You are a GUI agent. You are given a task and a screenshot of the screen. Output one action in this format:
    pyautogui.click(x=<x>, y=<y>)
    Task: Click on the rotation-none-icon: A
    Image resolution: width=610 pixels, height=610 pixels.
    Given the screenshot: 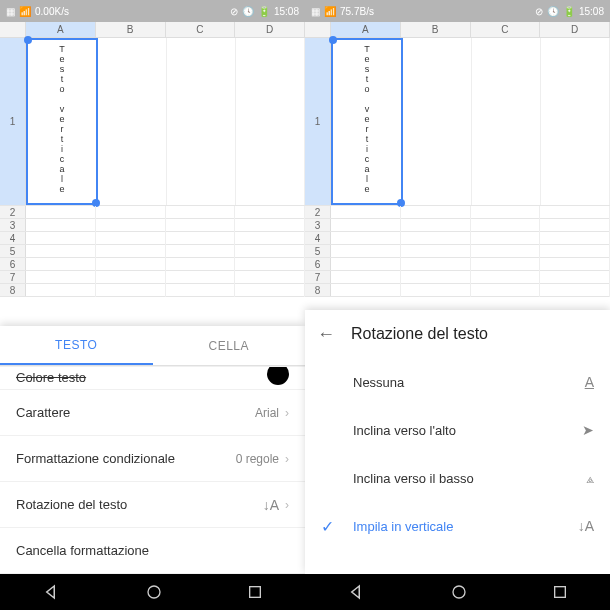 What is the action you would take?
    pyautogui.click(x=590, y=382)
    